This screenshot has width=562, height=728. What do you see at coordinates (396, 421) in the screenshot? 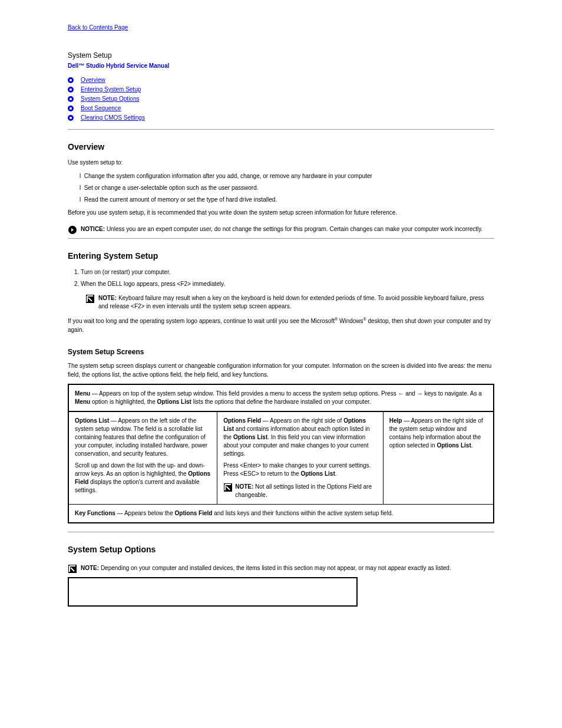
I see `help-label: Help` at bounding box center [396, 421].